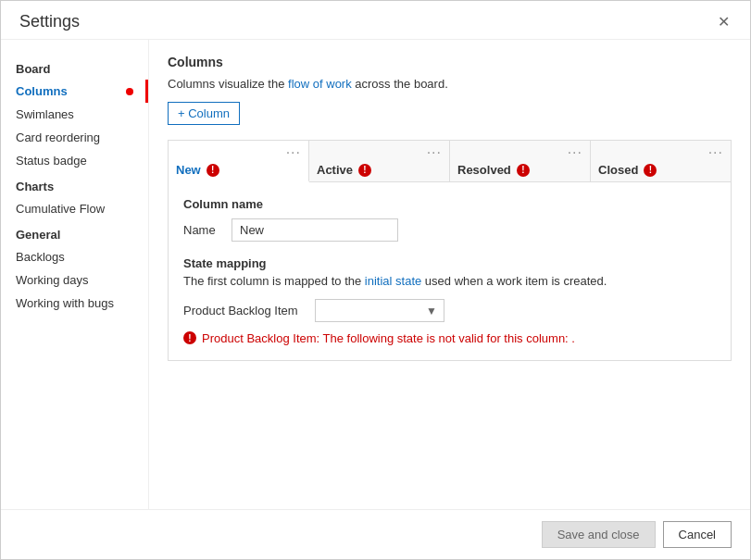 The image size is (751, 560). I want to click on dialog-header: Settings ✕, so click(376, 20).